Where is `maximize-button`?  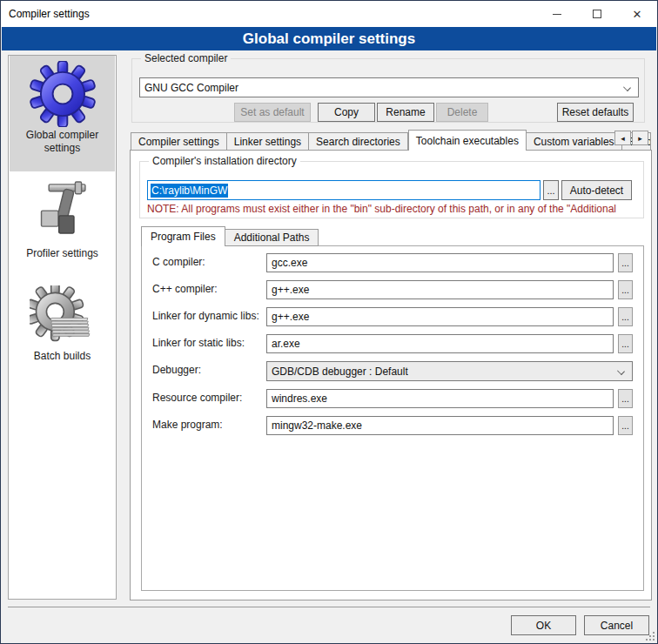
maximize-button is located at coordinates (597, 14).